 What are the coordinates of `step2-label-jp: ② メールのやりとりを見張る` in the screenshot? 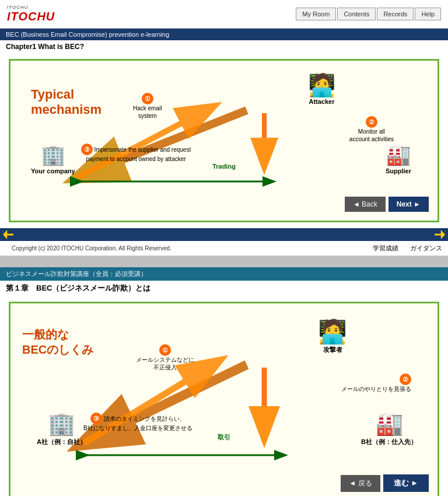 It's located at (376, 383).